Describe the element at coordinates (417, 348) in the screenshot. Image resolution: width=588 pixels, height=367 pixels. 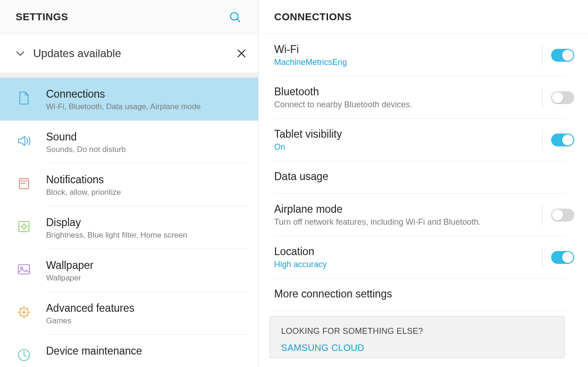
I see `samsung-cloud-link: SAMSUNG CLOUD` at that location.